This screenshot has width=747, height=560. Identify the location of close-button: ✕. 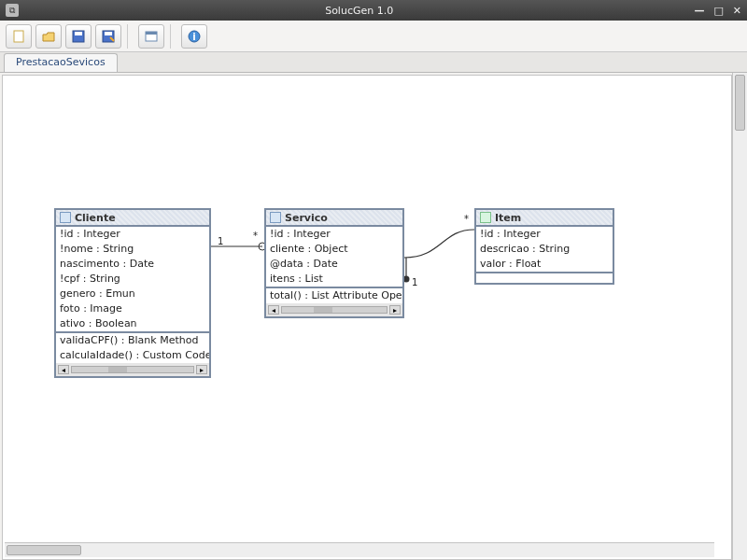
(738, 11).